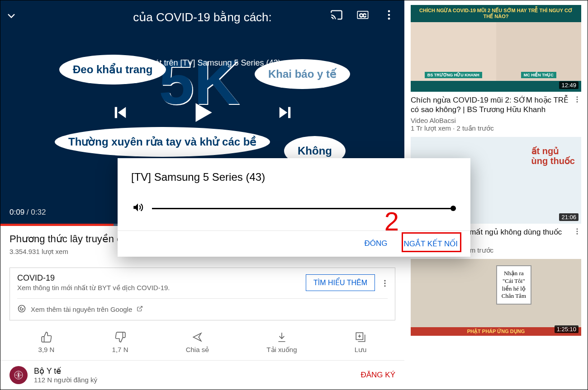 The height and width of the screenshot is (390, 588). I want to click on volume-knob, so click(453, 208).